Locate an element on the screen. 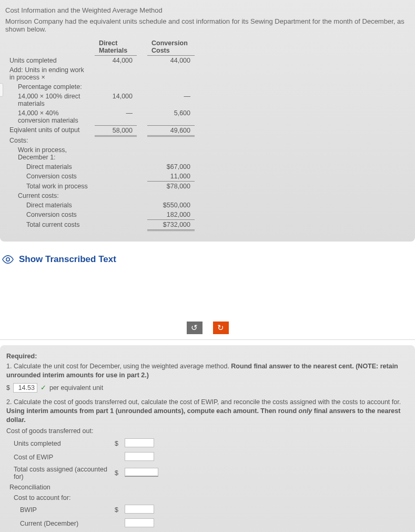 The image size is (415, 532). row-label: Reconciliation is located at coordinates (59, 487).